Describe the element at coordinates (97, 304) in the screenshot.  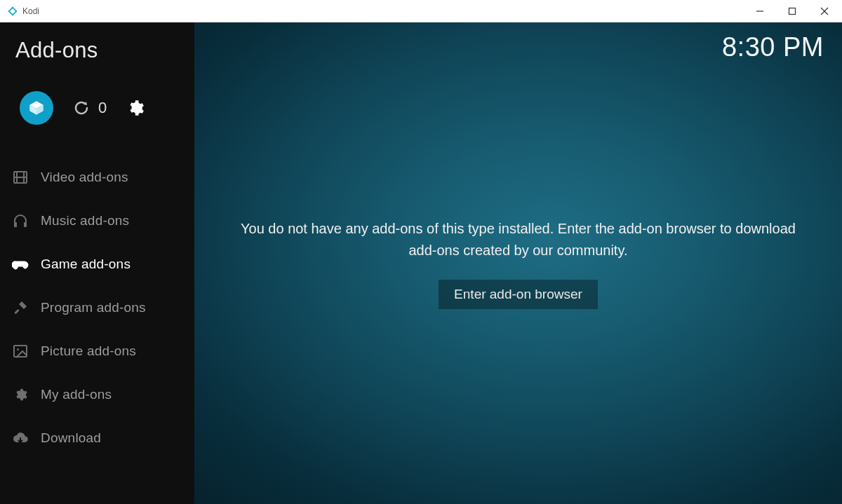
I see `sidebar-nav: Video add-ons Music add-ons Game add-ons…` at that location.